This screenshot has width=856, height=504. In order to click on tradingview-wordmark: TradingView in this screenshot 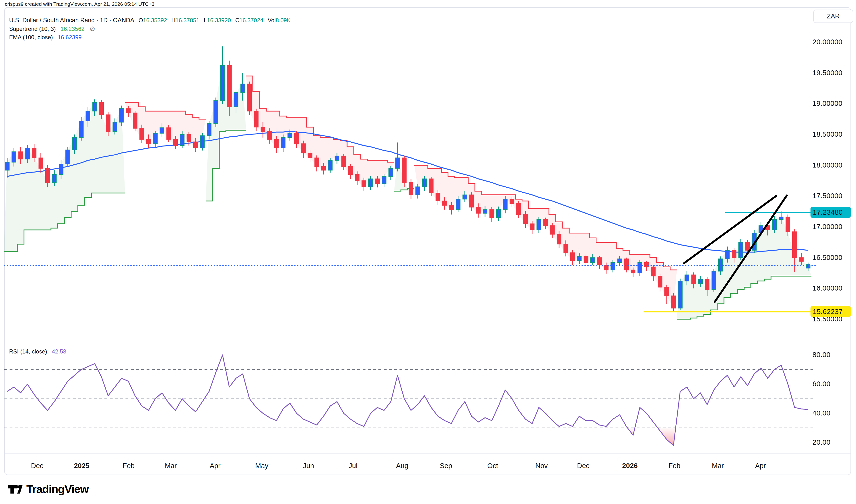, I will do `click(58, 489)`.